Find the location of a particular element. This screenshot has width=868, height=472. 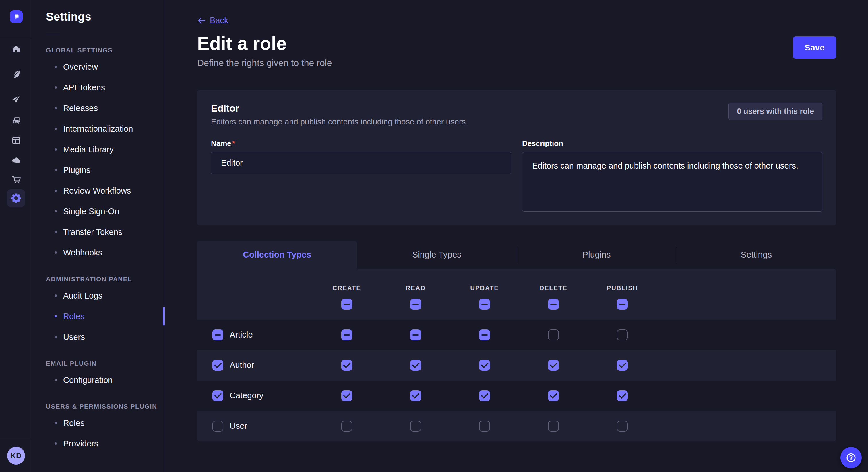

tab-settings: Settings is located at coordinates (756, 255).